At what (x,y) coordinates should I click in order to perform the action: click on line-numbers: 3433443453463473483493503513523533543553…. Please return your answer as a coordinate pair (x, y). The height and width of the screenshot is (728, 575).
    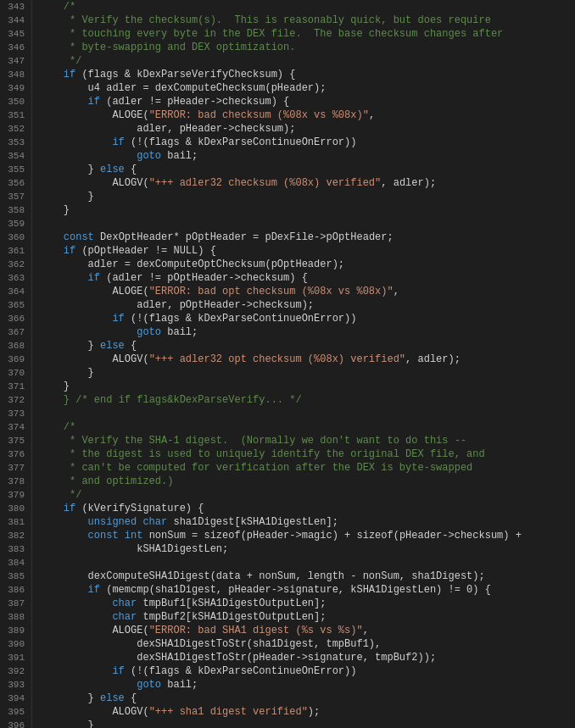
    Looking at the image, I should click on (16, 364).